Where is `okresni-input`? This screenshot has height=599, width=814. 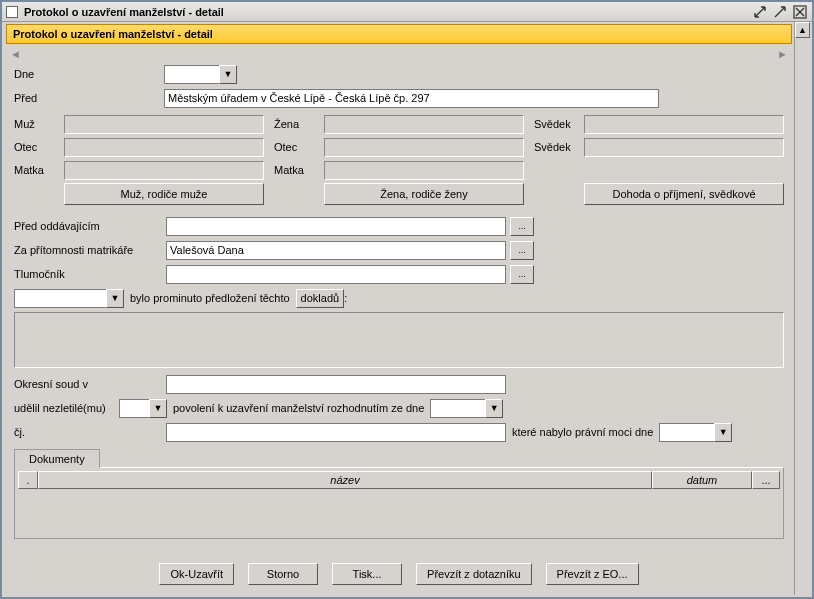
okresni-input is located at coordinates (336, 384).